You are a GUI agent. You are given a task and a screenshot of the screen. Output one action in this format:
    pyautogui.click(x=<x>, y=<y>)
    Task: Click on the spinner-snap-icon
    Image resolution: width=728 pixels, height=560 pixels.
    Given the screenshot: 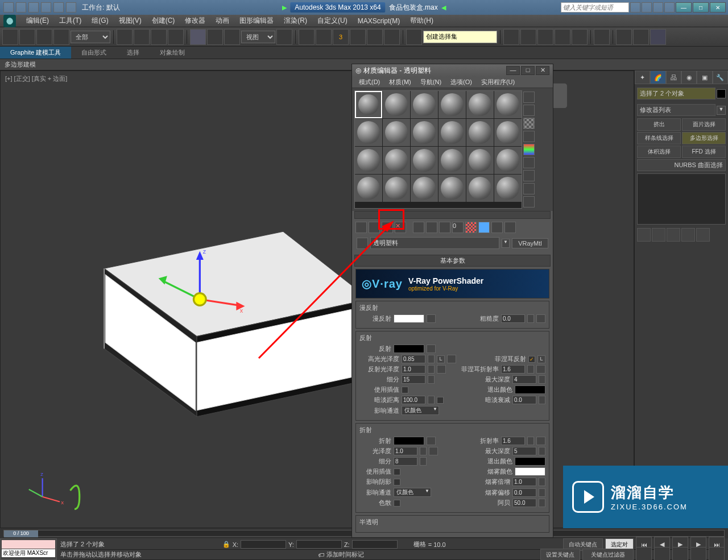 What is the action you would take?
    pyautogui.click(x=392, y=37)
    